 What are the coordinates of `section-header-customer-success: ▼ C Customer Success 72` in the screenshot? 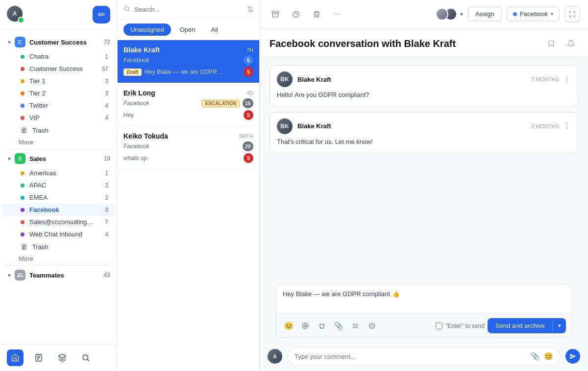 It's located at (59, 42).